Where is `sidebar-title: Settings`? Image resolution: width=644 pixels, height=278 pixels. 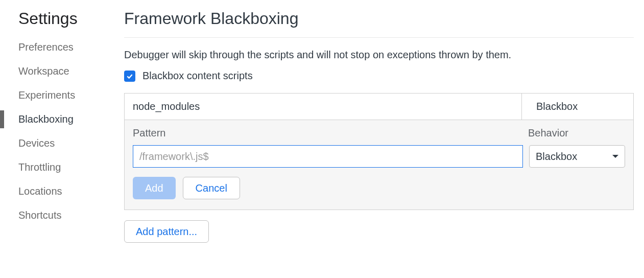
sidebar-title: Settings is located at coordinates (55, 22).